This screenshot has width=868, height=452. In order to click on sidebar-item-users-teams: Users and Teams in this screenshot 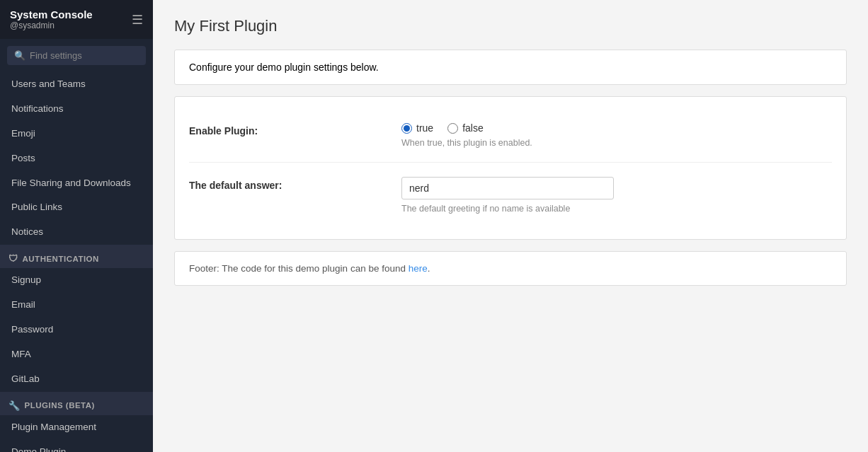, I will do `click(76, 85)`.